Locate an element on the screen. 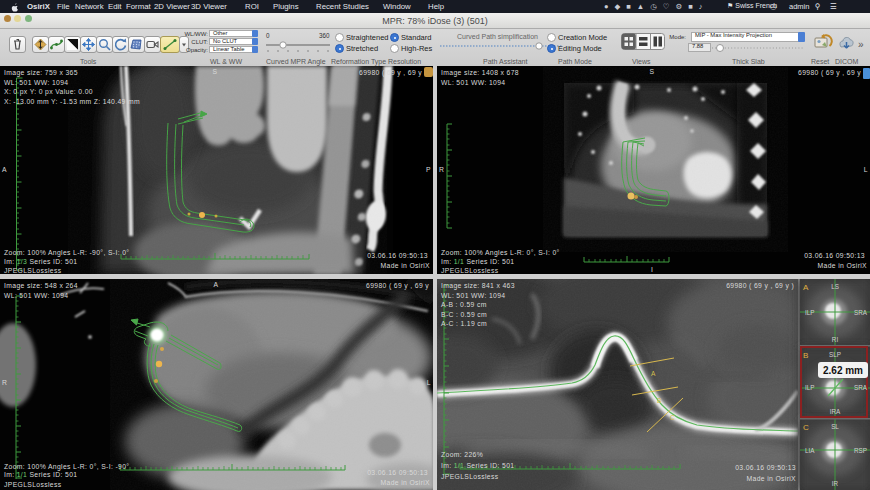 This screenshot has height=490, width=870. svg-text:X: -13.00 mm Y: -1.53 mm Z: 14: X: -13.00 mm Y: -1.53 mm Z: 140.49 mm is located at coordinates (72, 102).